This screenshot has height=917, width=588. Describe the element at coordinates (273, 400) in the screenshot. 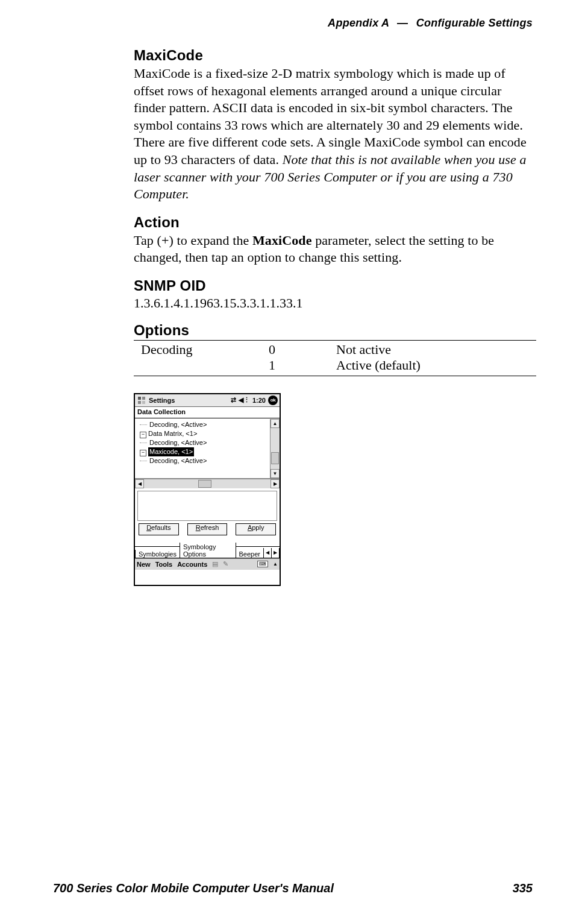

I see `ok-button: ok` at that location.